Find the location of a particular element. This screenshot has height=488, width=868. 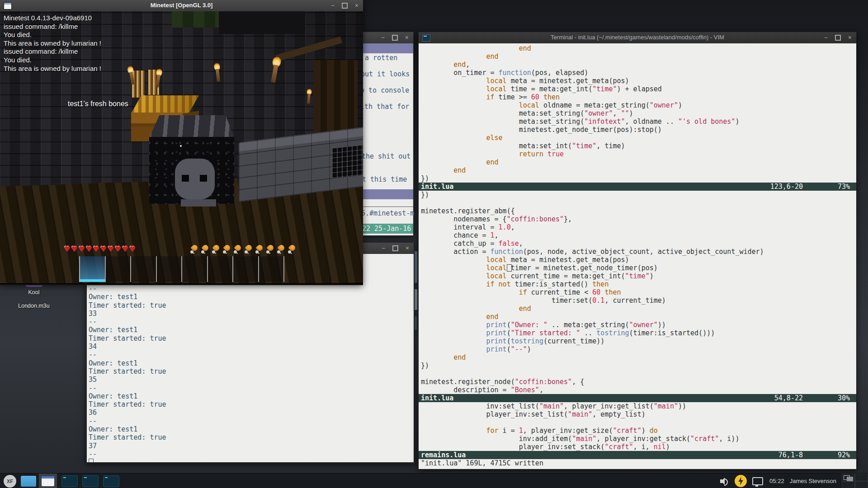

code-line: on_timer = function(pos, elapsed) is located at coordinates (637, 73).